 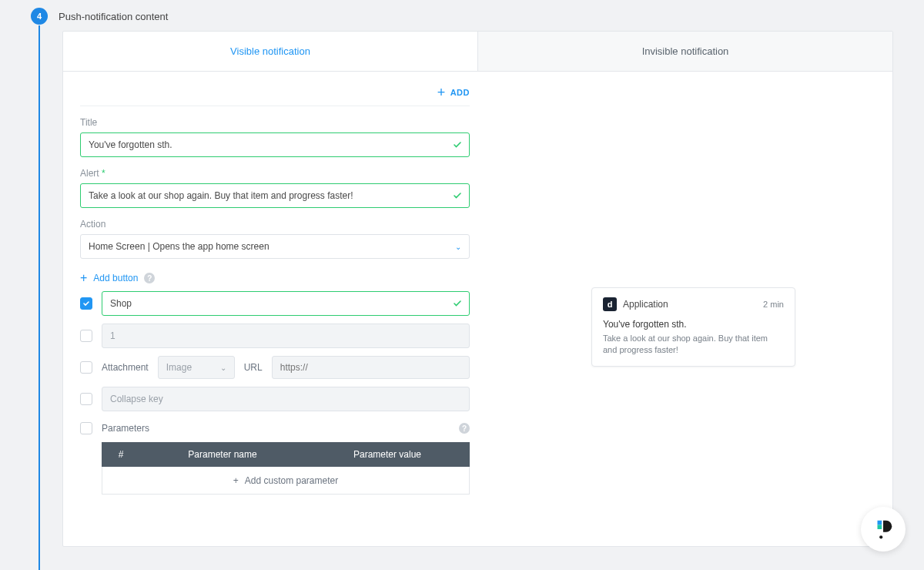 I want to click on action-select: Home Screen | Opens the app home screen …, so click(x=275, y=246).